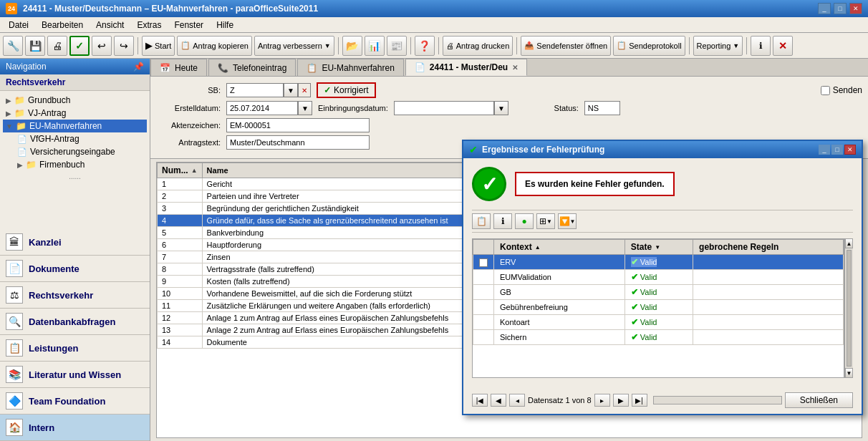 Image resolution: width=868 pixels, height=441 pixels. Describe the element at coordinates (74, 242) in the screenshot. I see `nav-group-kanzlei: 🏛 Kanzlei` at that location.